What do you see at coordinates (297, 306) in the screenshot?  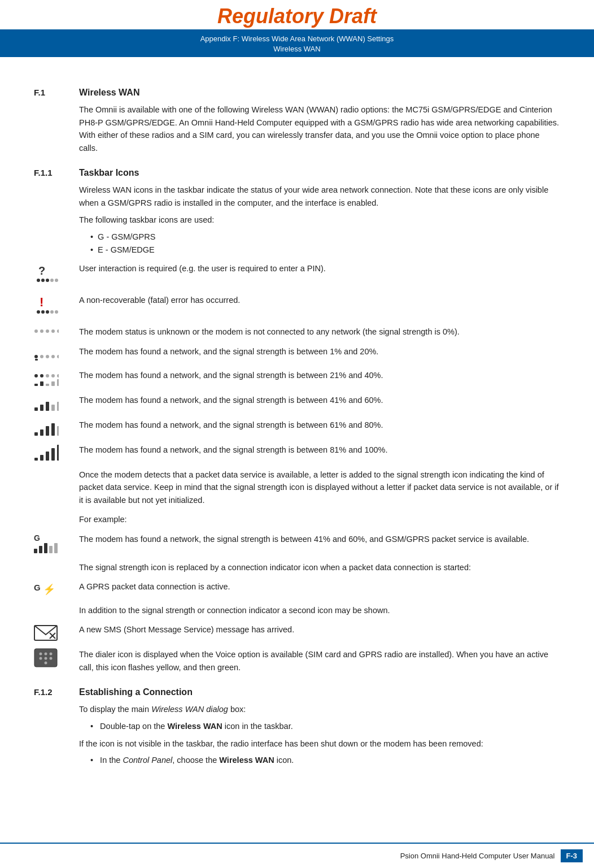 I see `icon-row-exclamation: ! A non-recoverable (fatal) error has oc…` at bounding box center [297, 306].